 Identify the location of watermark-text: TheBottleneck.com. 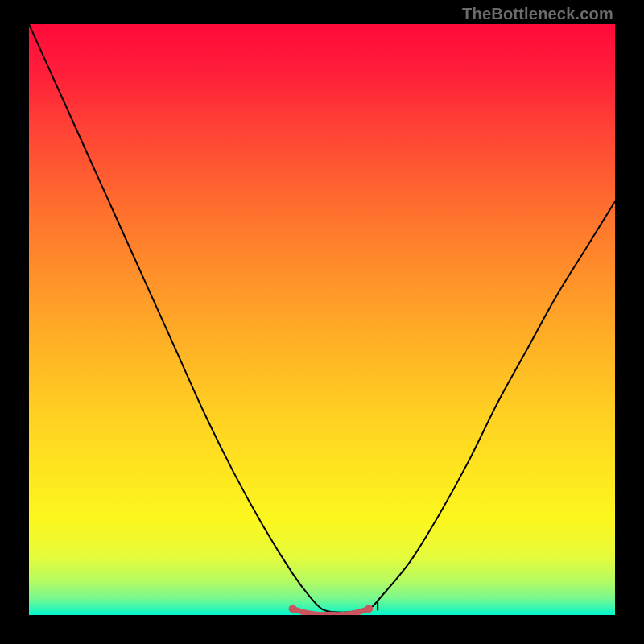
(538, 14).